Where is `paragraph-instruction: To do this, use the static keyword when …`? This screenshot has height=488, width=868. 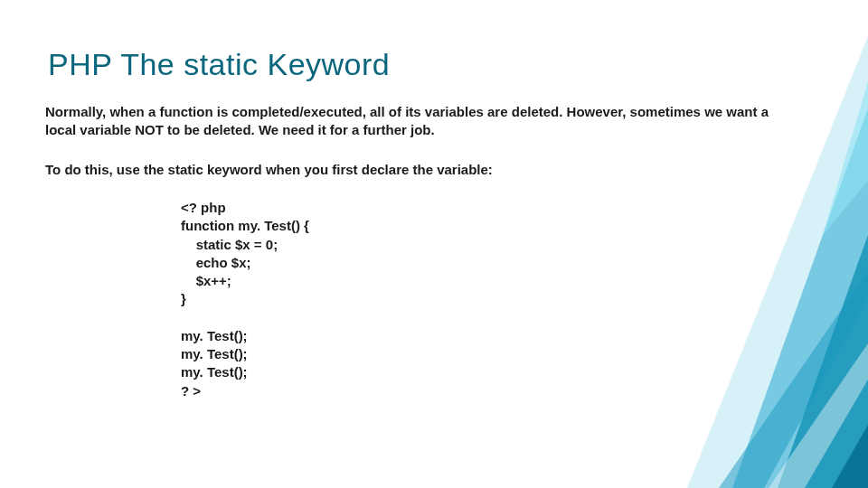
paragraph-instruction: To do this, use the static keyword when … is located at coordinates (420, 170).